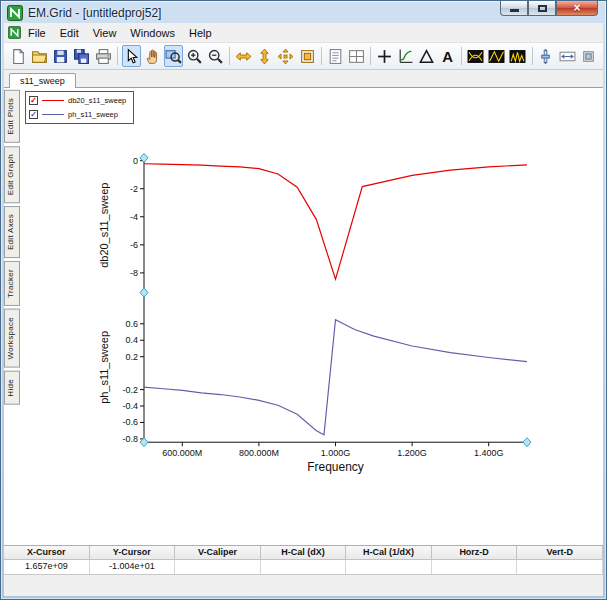  I want to click on single-plot-layout-button, so click(336, 56).